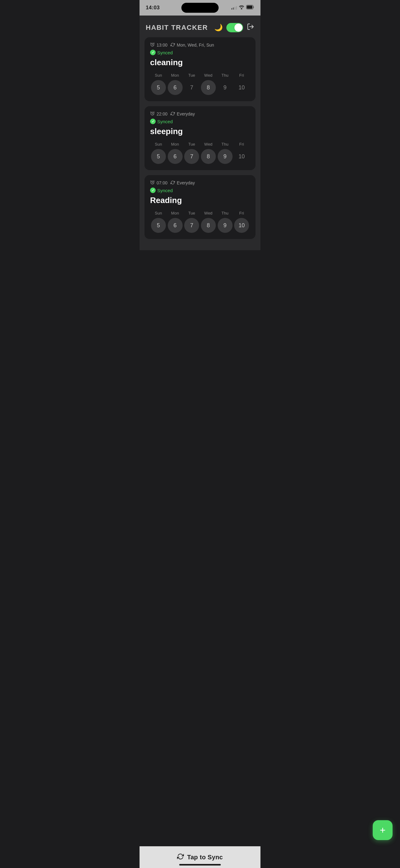  Describe the element at coordinates (200, 133) in the screenshot. I see `main-content: HABIT TRACKER 🌙` at that location.